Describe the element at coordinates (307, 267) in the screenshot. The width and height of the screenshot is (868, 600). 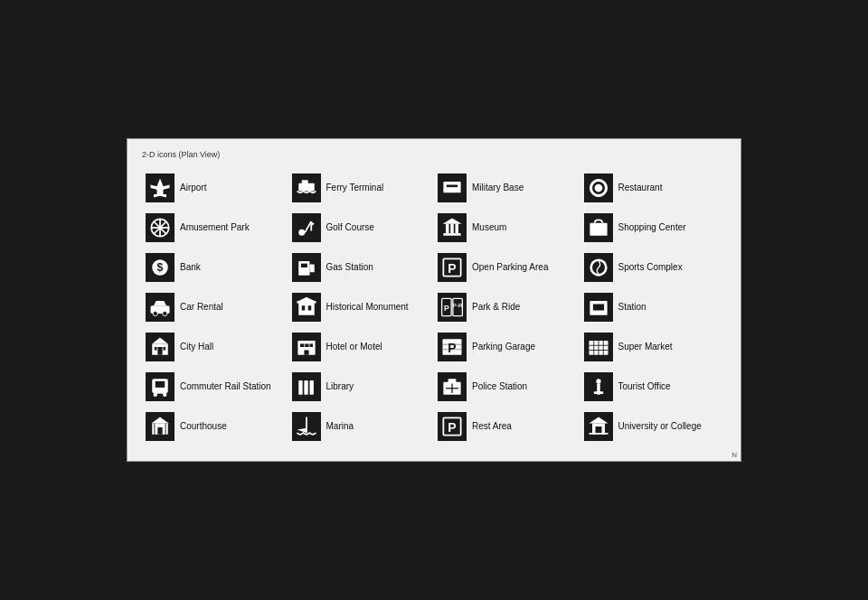
I see `gas-icon` at that location.